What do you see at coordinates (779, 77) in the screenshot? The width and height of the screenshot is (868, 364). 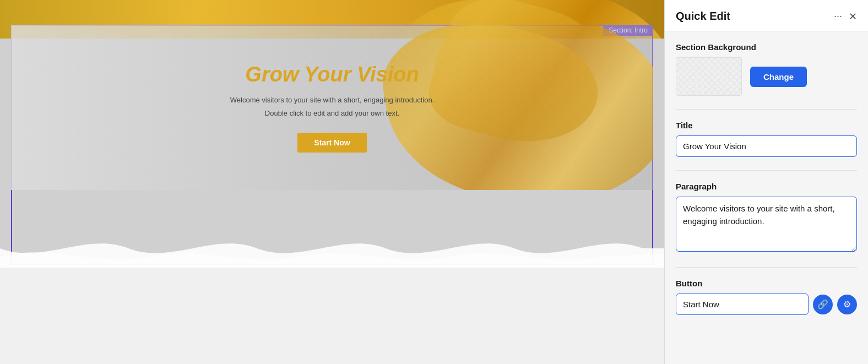 I see `change-background-button: Change` at bounding box center [779, 77].